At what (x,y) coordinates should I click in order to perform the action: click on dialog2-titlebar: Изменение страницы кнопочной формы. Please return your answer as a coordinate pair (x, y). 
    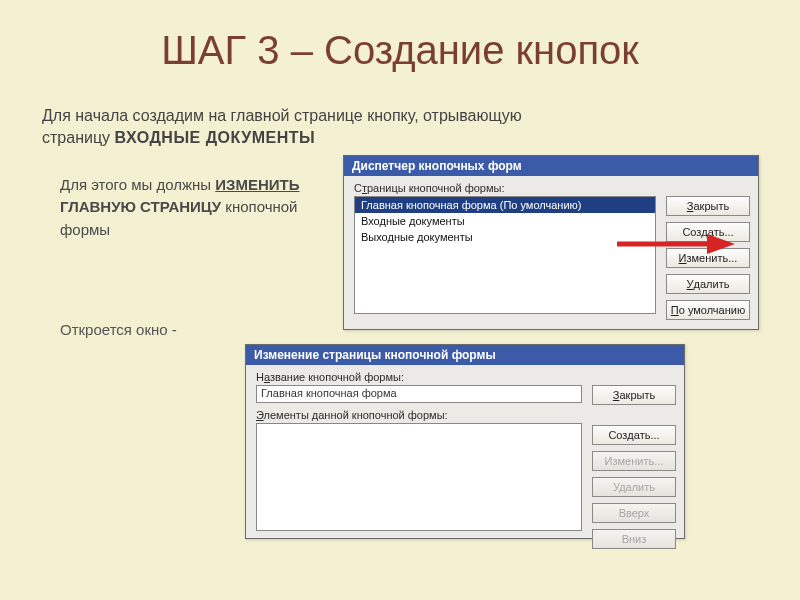
    Looking at the image, I should click on (465, 355).